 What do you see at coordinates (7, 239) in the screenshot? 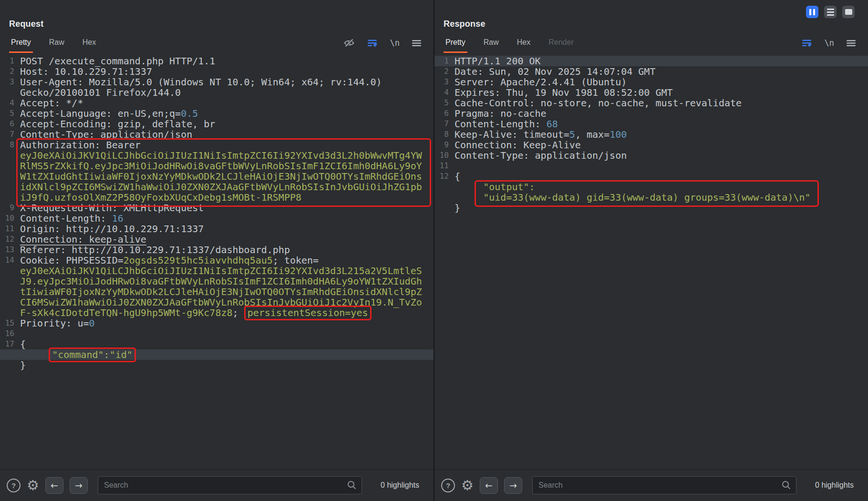
I see `line-number: 12` at bounding box center [7, 239].